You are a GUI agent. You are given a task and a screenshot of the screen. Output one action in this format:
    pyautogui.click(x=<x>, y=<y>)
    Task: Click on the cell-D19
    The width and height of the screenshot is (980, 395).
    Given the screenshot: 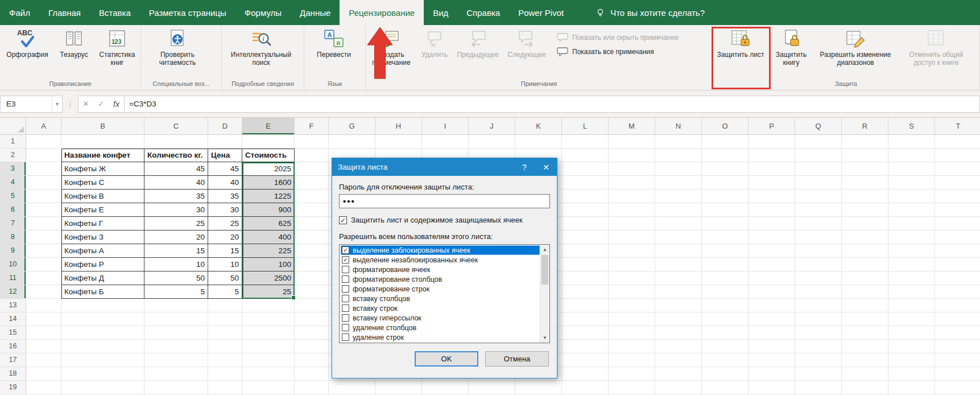 What is the action you would take?
    pyautogui.click(x=225, y=388)
    